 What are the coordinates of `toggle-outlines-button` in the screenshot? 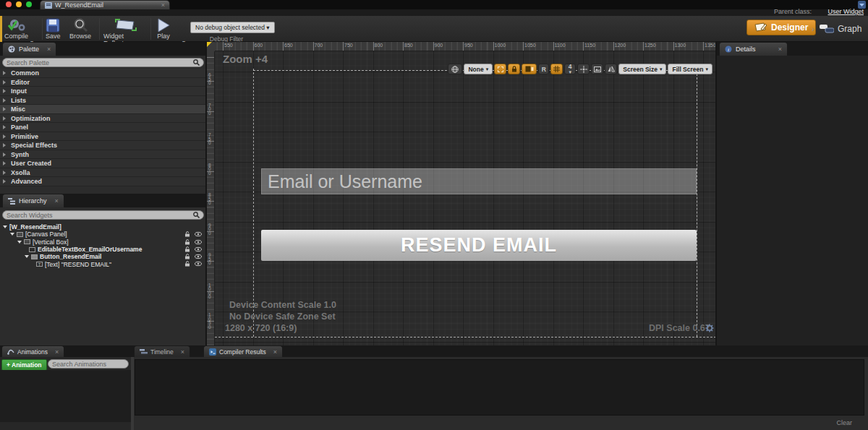 It's located at (501, 69).